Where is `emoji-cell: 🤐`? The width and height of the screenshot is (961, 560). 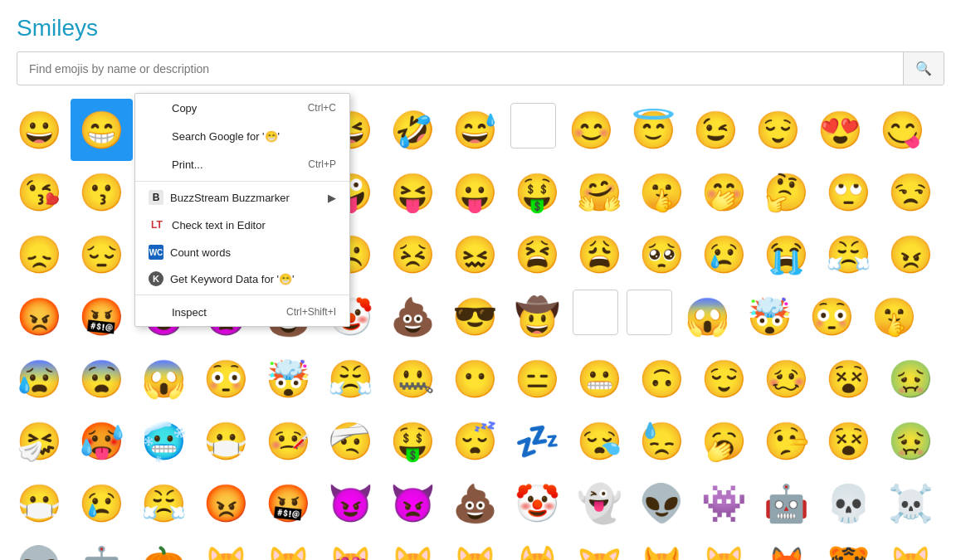 emoji-cell: 🤐 is located at coordinates (413, 378).